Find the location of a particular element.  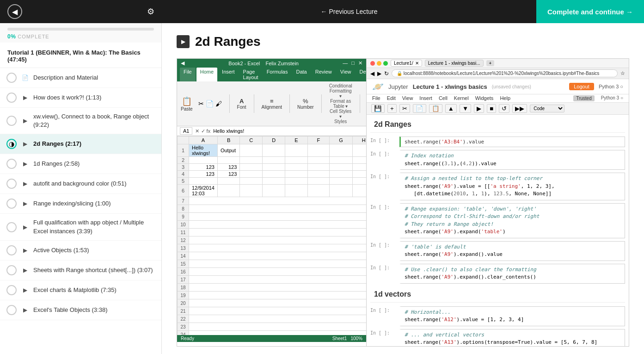

cell-h4 is located at coordinates (359, 174).